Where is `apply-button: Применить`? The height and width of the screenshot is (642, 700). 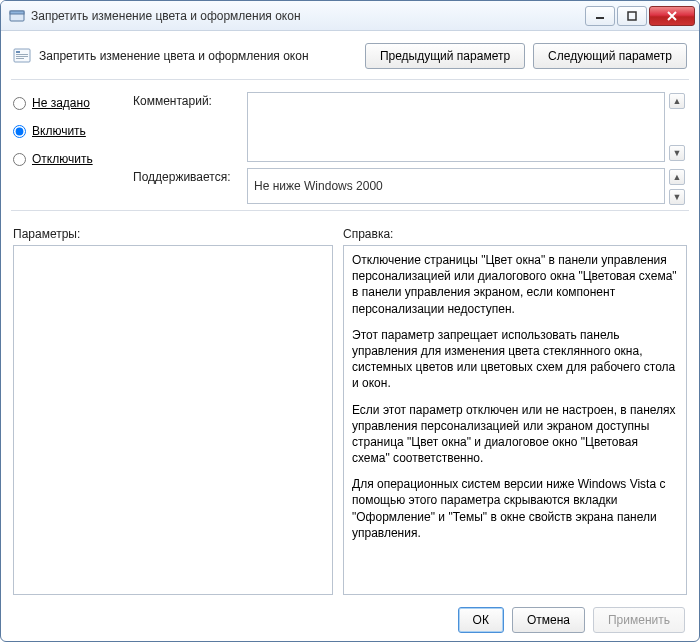 apply-button: Применить is located at coordinates (639, 620).